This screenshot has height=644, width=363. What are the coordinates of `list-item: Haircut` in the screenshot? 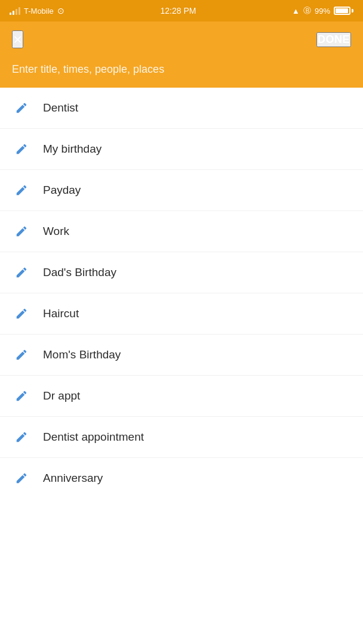 It's located at (182, 314).